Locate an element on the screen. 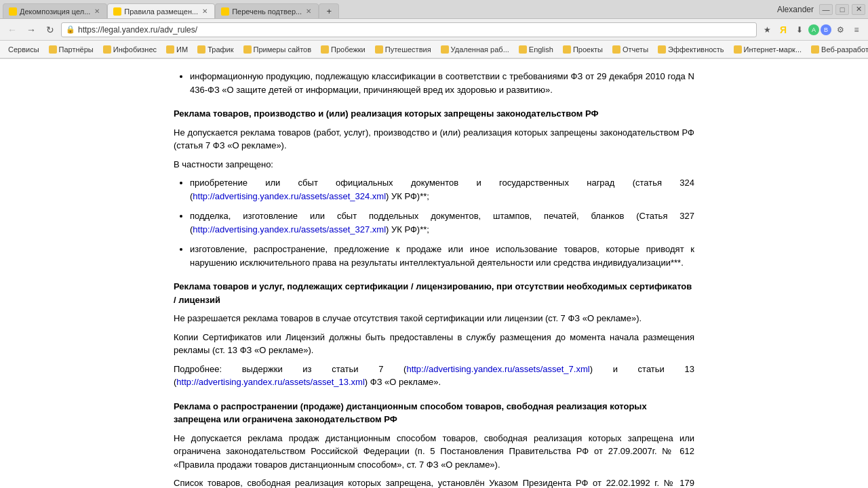  minimize-button: — is located at coordinates (826, 9).